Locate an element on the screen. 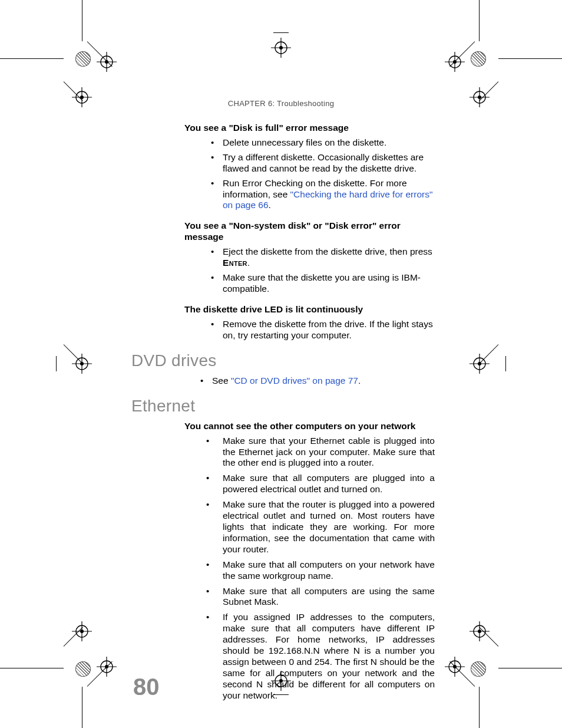 The image size is (562, 728). list-item: Make sure that all computers are using t… is located at coordinates (320, 597).